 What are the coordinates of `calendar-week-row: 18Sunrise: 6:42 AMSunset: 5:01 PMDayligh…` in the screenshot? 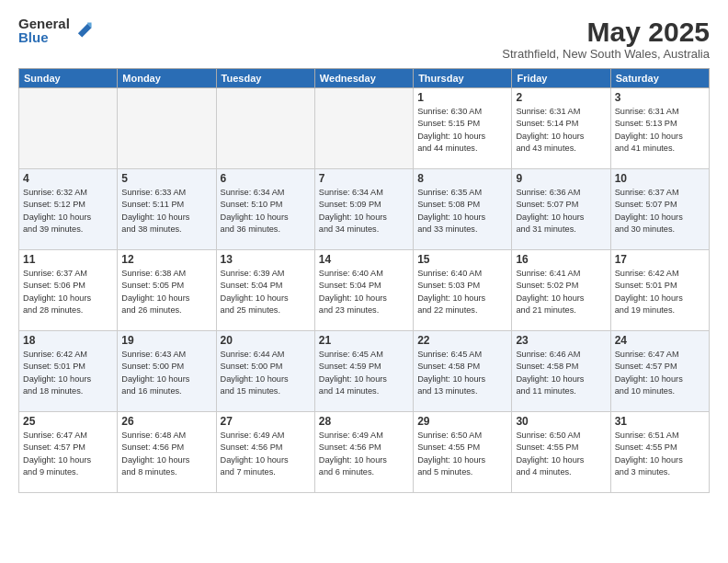 It's located at (364, 372).